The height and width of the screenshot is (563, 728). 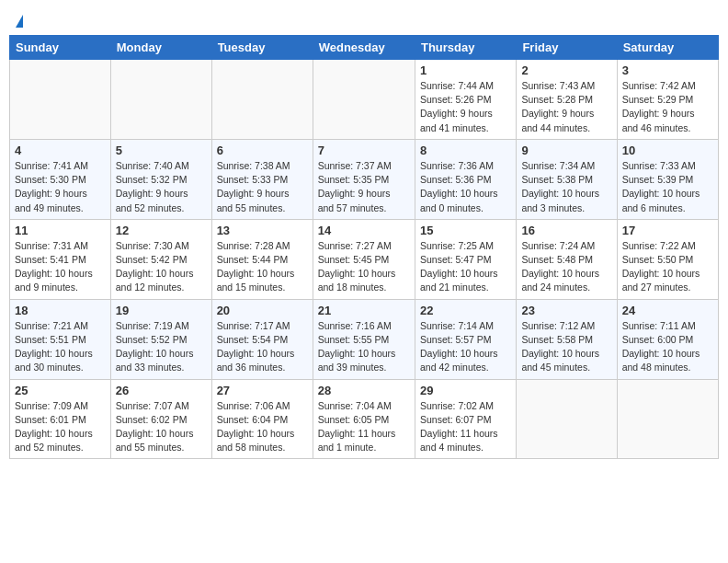 What do you see at coordinates (61, 311) in the screenshot?
I see `day-number: 18` at bounding box center [61, 311].